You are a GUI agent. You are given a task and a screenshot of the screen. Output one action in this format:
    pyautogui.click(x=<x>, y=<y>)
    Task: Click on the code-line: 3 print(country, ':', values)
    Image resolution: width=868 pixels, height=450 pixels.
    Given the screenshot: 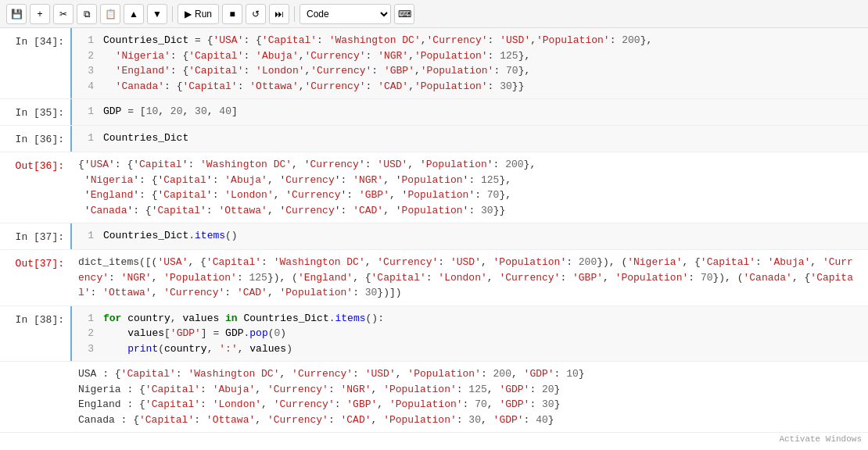 What is the action you would take?
    pyautogui.click(x=470, y=349)
    